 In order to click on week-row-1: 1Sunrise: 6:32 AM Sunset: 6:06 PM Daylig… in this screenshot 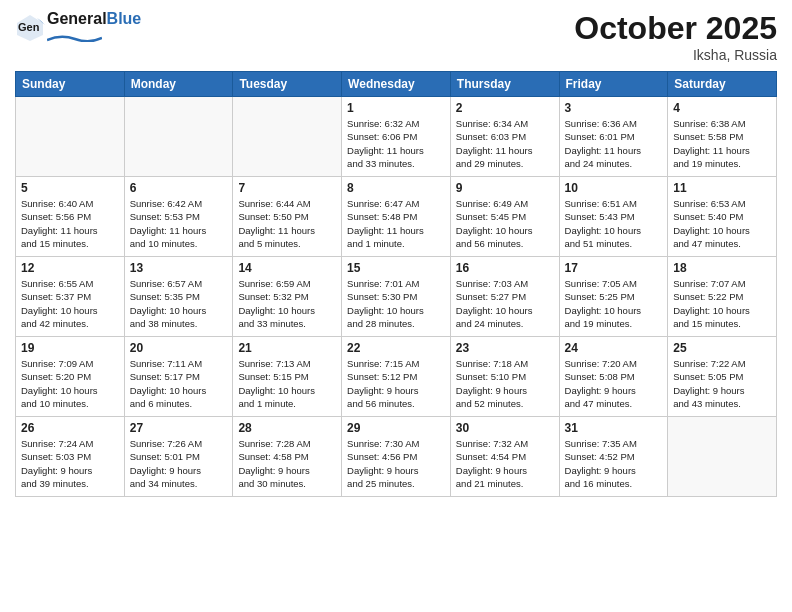, I will do `click(396, 137)`.